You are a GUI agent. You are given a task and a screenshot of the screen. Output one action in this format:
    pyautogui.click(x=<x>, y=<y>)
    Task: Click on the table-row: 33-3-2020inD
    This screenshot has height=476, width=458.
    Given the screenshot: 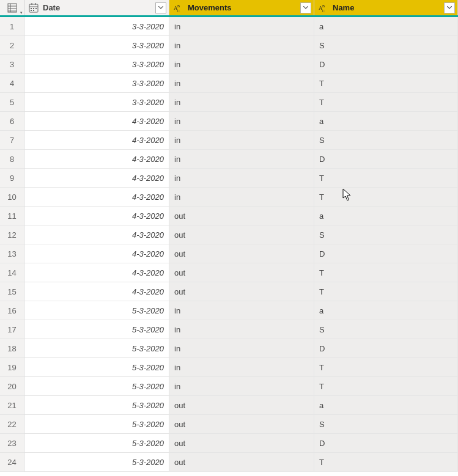 What is the action you would take?
    pyautogui.click(x=229, y=65)
    